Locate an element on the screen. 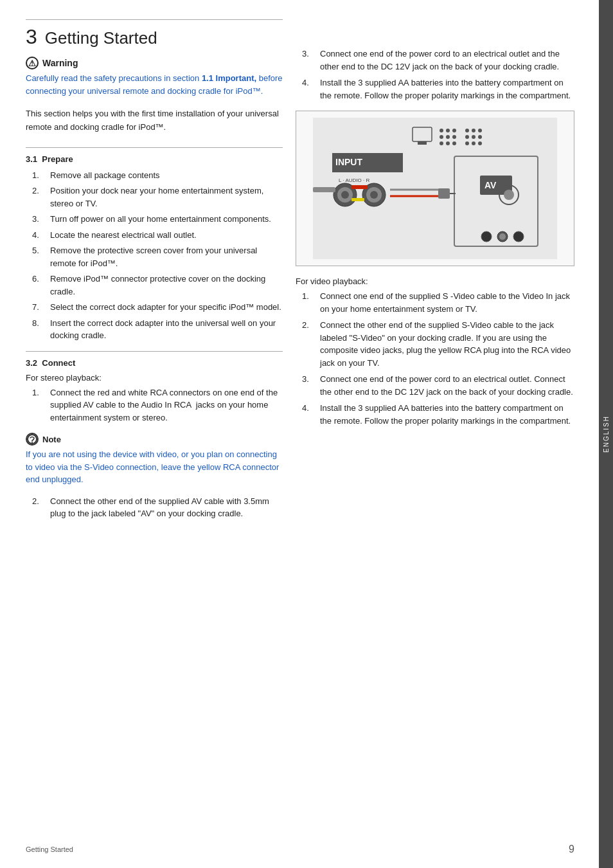  note-text: If you are not using the device with vid… is located at coordinates (154, 467).